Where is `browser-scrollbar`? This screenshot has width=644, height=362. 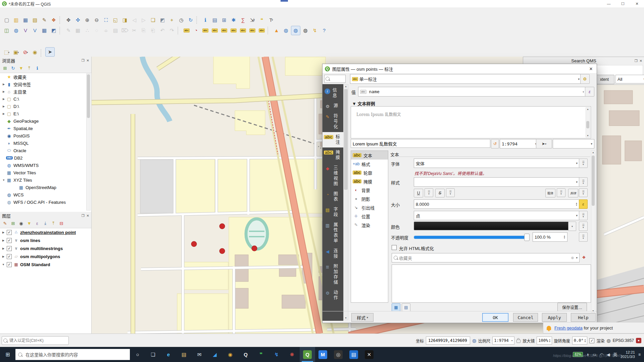 browser-scrollbar is located at coordinates (89, 142).